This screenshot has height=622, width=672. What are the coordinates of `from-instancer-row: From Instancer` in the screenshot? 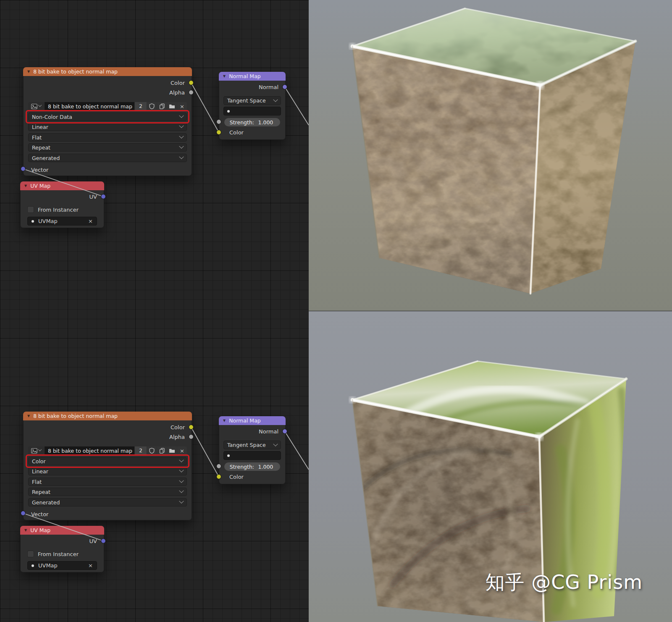 It's located at (53, 554).